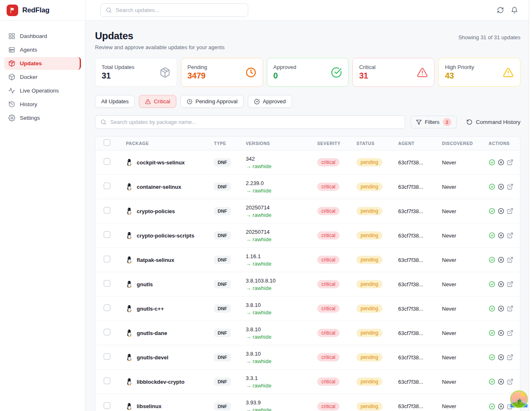 Image resolution: width=532 pixels, height=411 pixels. I want to click on sidebar-item-label: Agents, so click(28, 50).